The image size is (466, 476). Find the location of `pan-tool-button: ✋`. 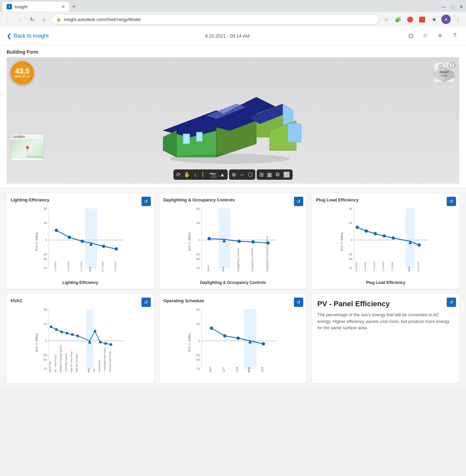

pan-tool-button: ✋ is located at coordinates (187, 174).